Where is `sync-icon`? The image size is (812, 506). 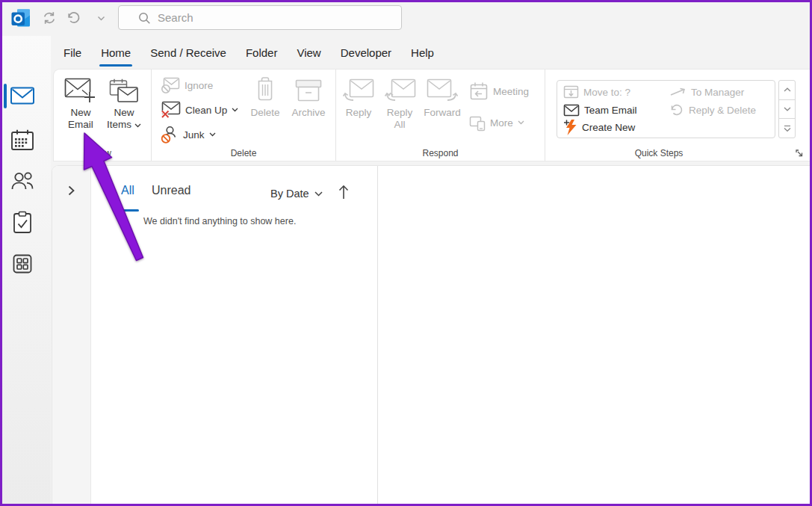 sync-icon is located at coordinates (49, 18).